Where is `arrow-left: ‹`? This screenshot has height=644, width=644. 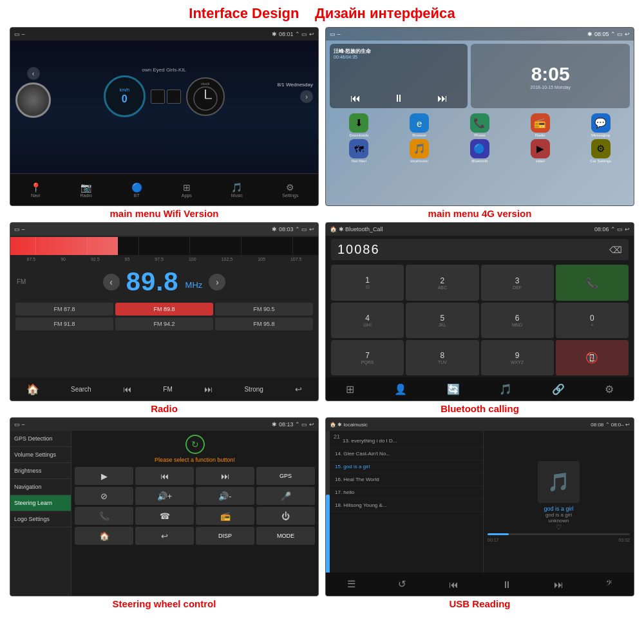
arrow-left: ‹ is located at coordinates (111, 282).